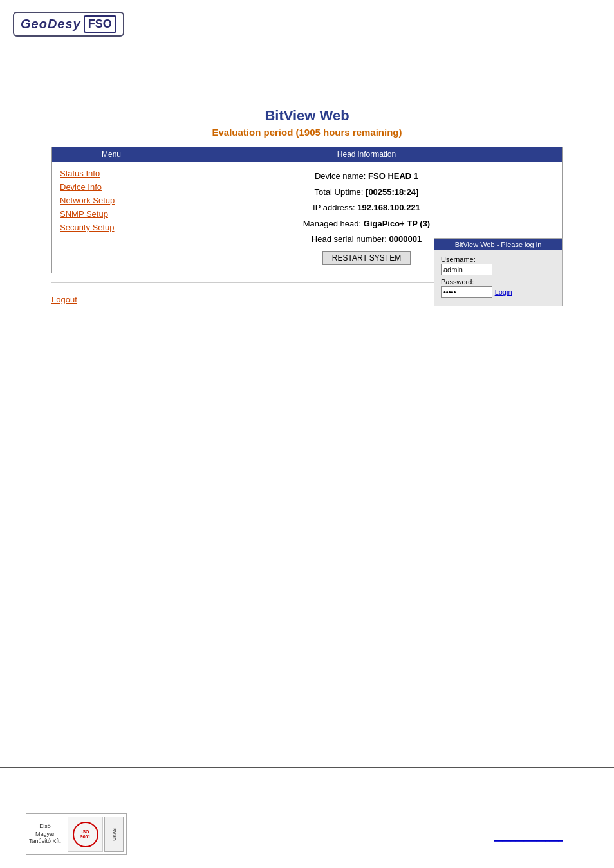 The height and width of the screenshot is (868, 614). Describe the element at coordinates (111, 187) in the screenshot. I see `menu-item-device-info: Device Info` at that location.